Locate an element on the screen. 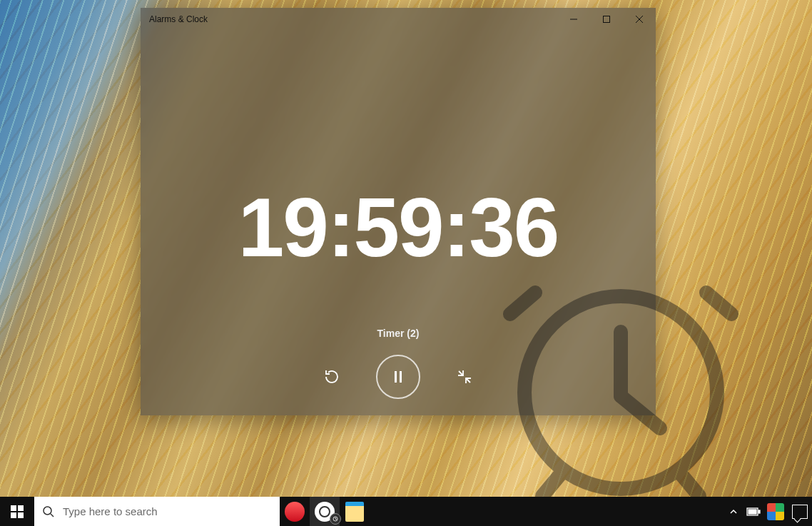 This screenshot has width=812, height=526. window-title: Alarms & Clock is located at coordinates (174, 19).